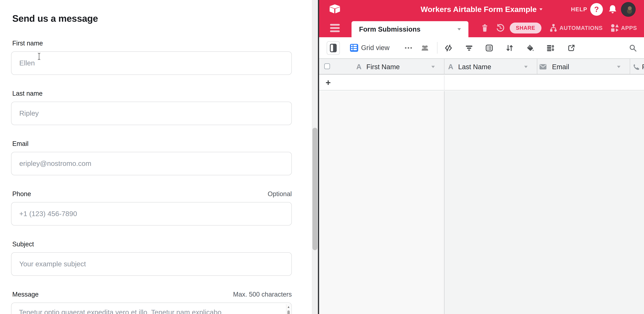 This screenshot has width=644, height=314. I want to click on hide-fields-icon, so click(448, 48).